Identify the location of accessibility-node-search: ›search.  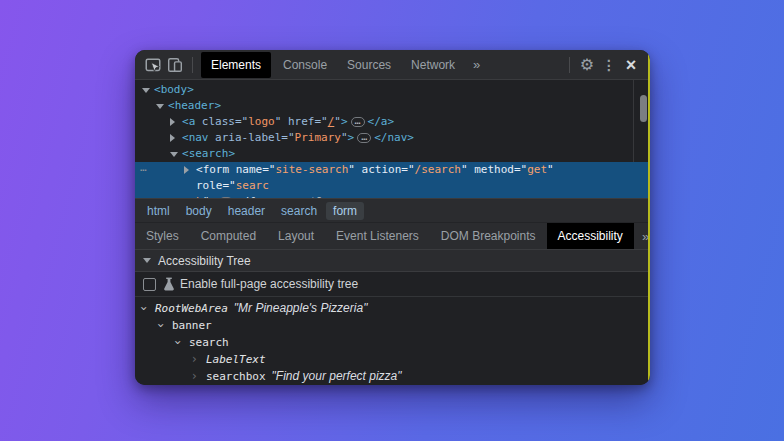
(392, 342).